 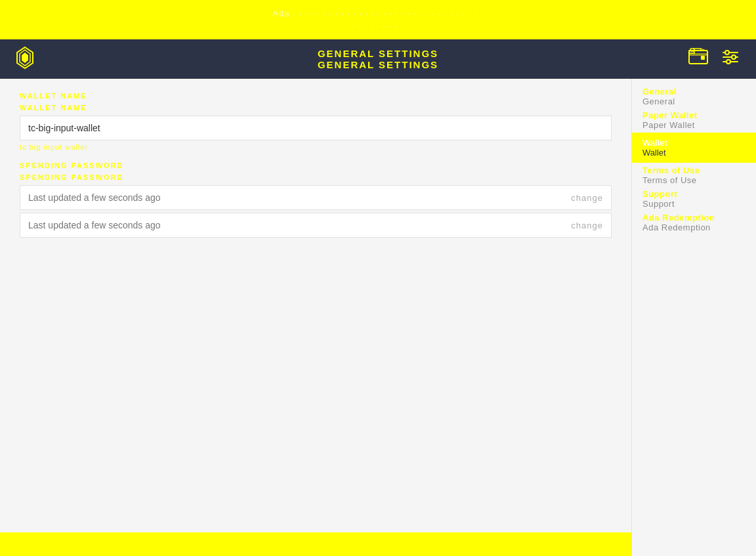 I want to click on spending-password-label: SPENDING PASSWORD, so click(x=316, y=165).